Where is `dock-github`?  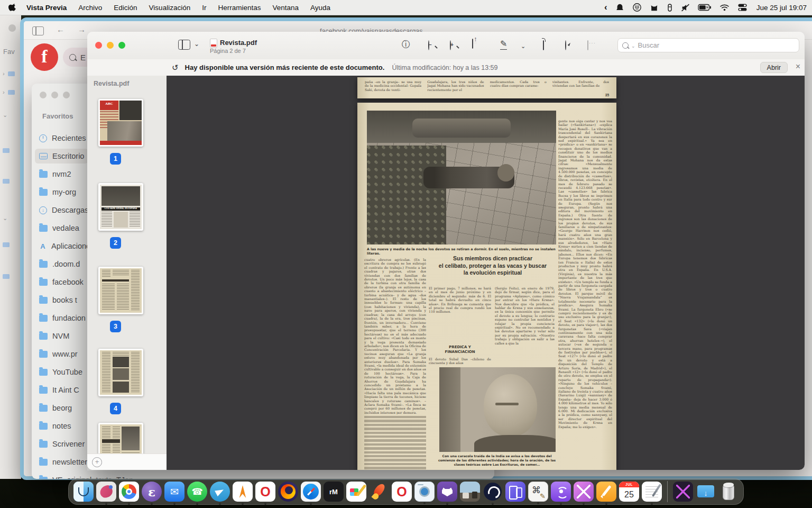
dock-github is located at coordinates (447, 492).